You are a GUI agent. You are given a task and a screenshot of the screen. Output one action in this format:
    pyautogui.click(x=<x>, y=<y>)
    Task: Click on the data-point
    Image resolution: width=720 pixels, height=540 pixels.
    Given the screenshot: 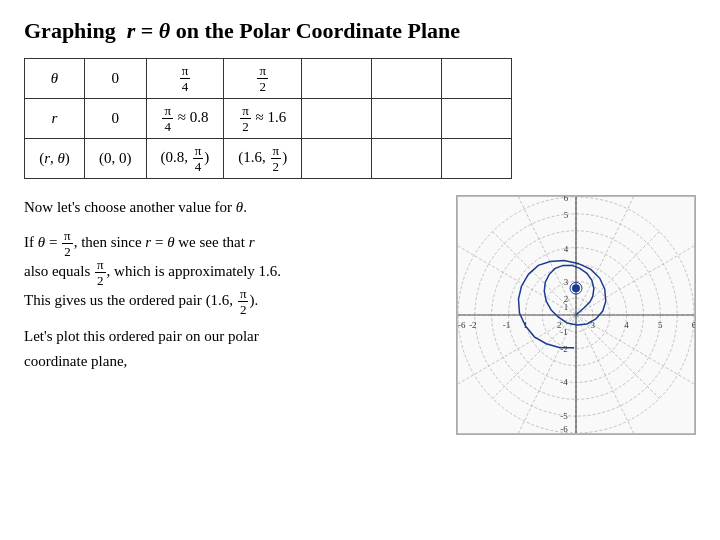 What is the action you would take?
    pyautogui.click(x=576, y=289)
    